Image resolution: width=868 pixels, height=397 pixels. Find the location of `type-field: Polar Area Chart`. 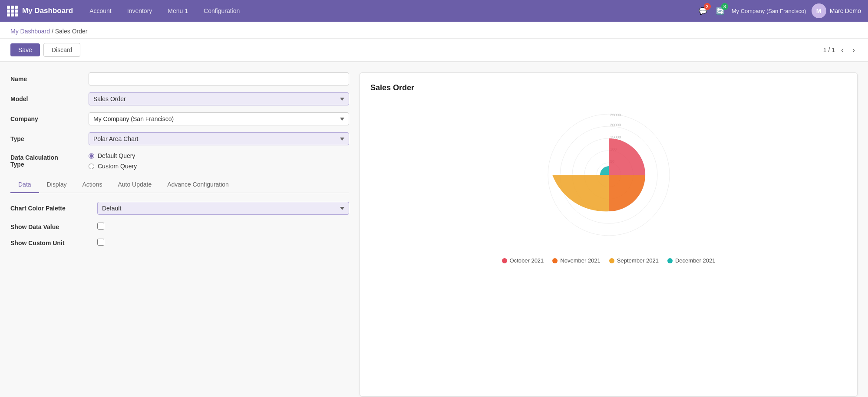

type-field: Polar Area Chart is located at coordinates (219, 139).